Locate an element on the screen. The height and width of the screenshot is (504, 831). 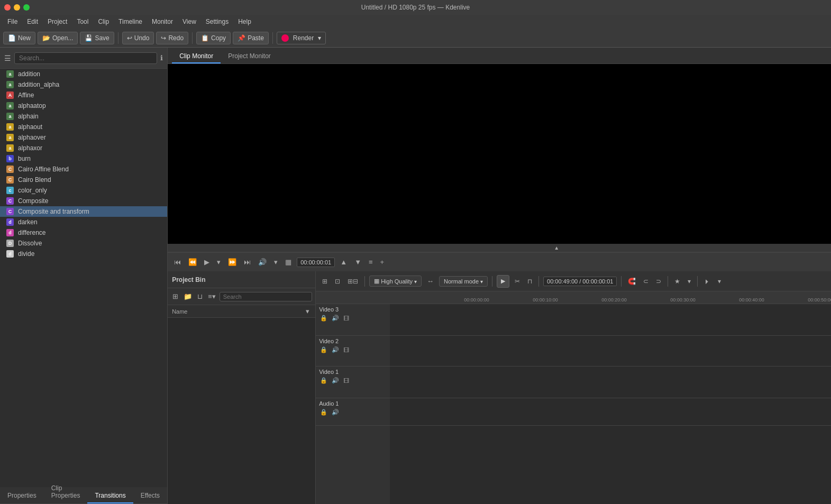
paste-button: 📌 Paste is located at coordinates (251, 38).